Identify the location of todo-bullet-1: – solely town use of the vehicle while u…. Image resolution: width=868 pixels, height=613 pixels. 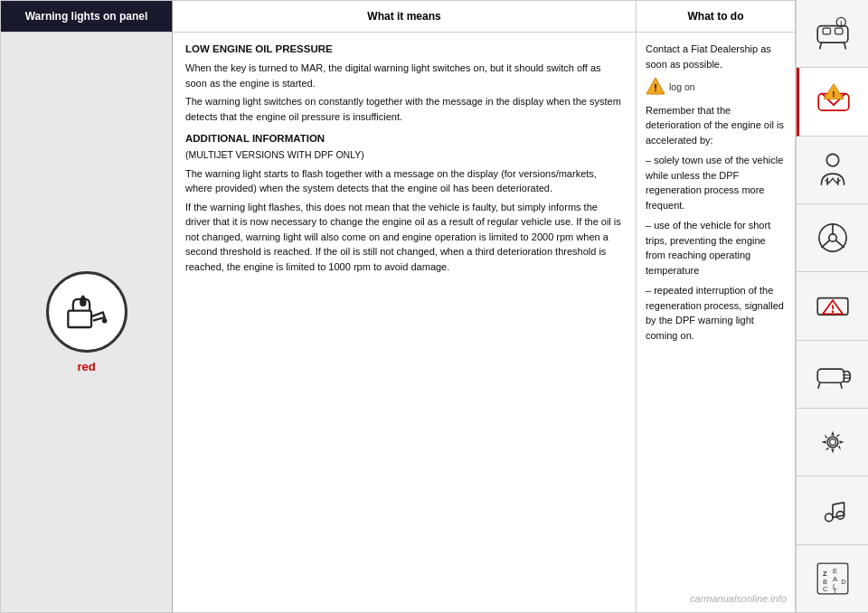
(716, 183).